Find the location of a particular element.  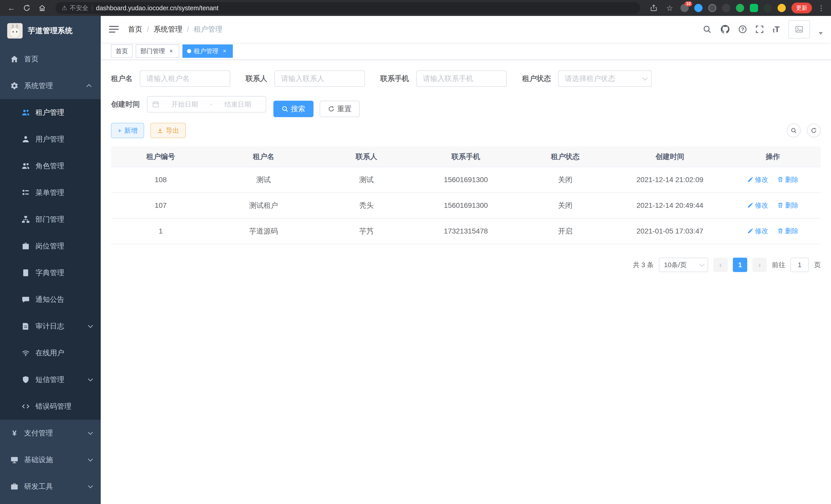

sidebar-item-label: 菜单管理 is located at coordinates (50, 193).